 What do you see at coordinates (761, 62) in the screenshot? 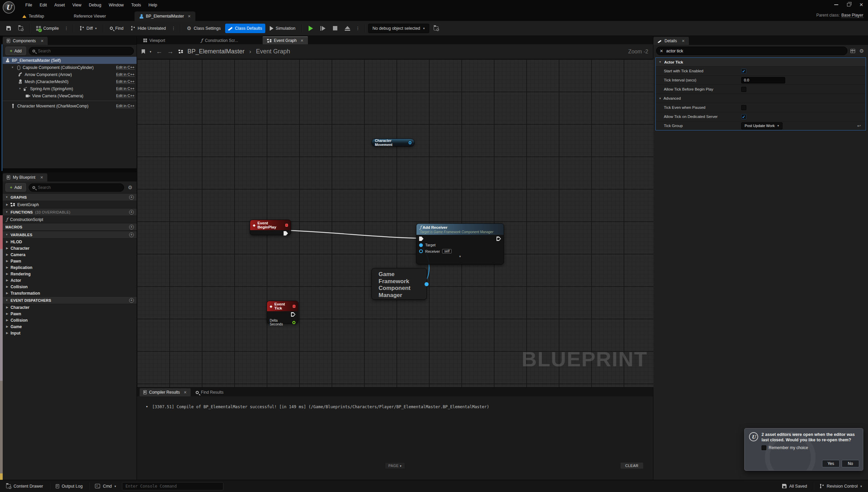
I see `actor-tick-header: ▼ Actor Tick` at bounding box center [761, 62].